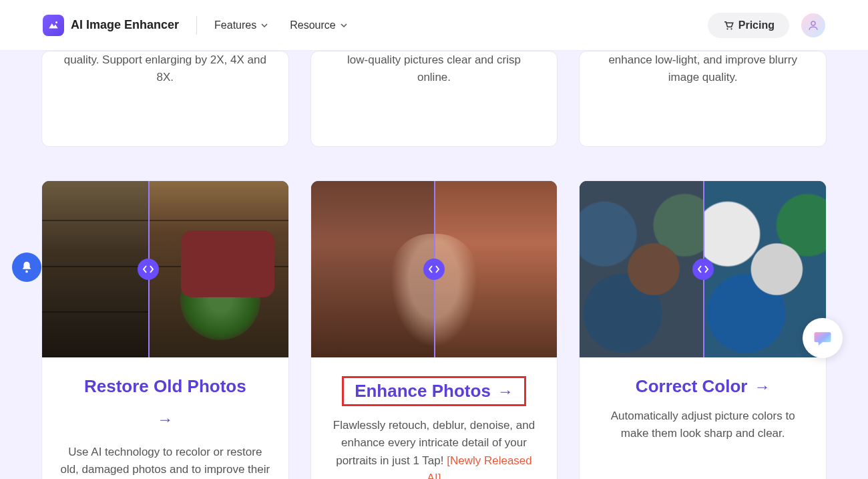  What do you see at coordinates (702, 69) in the screenshot?
I see `card-description: enhance low-light, and improve blurry im…` at bounding box center [702, 69].